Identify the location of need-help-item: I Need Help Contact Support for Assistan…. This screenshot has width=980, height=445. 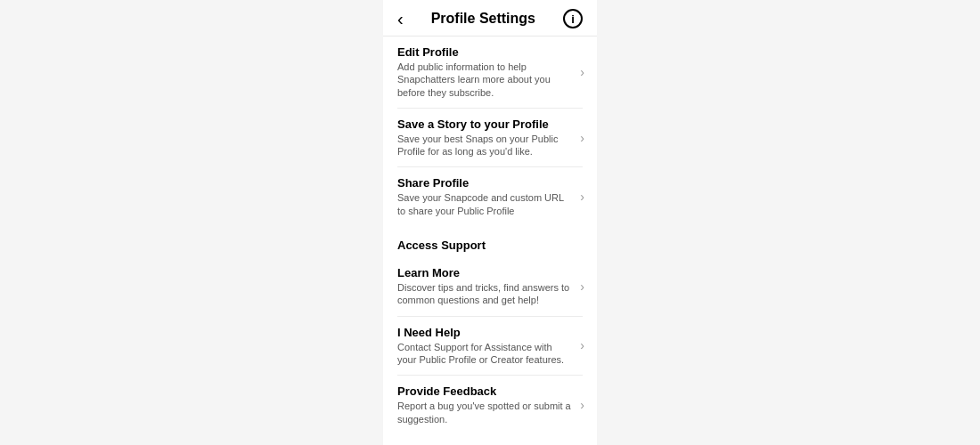
(490, 346).